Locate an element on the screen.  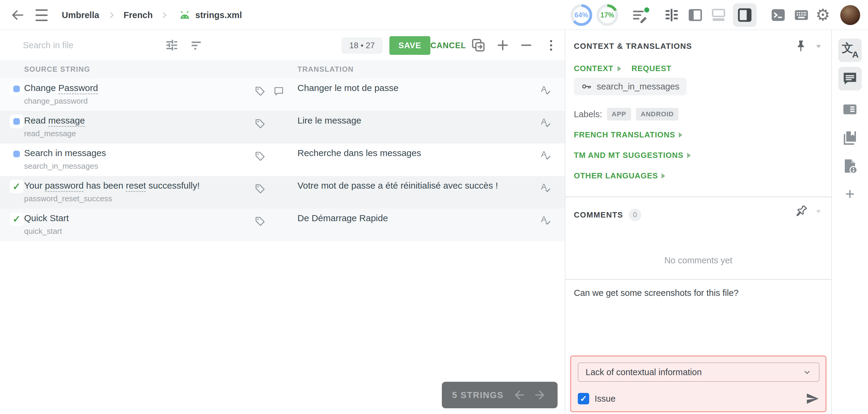
sidebar-translations-icon: 文A is located at coordinates (850, 50).